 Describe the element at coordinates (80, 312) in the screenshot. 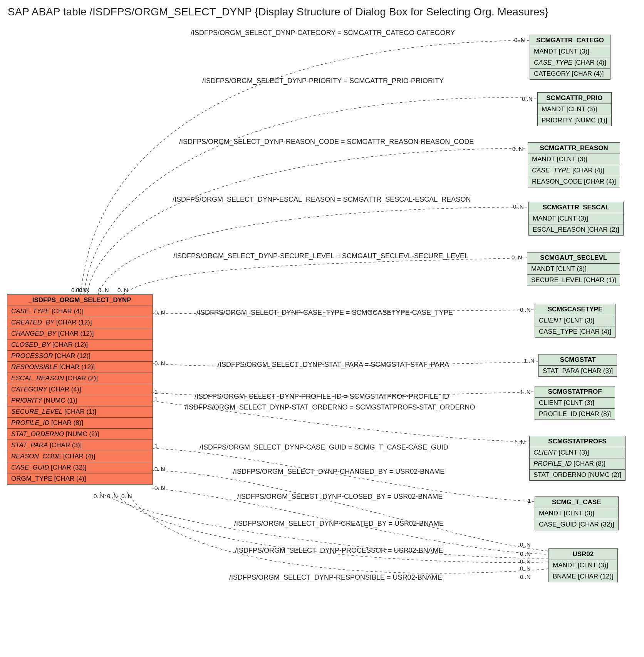

I see `entity-main-row: CASE_TYPE [CHAR (4)]` at that location.